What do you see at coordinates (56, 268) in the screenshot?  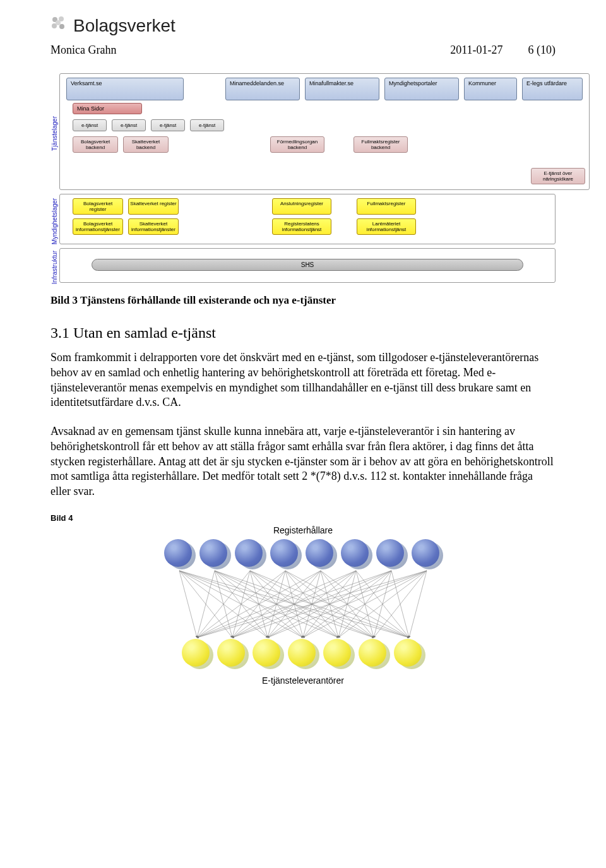 I see `axis-infrastruktur: Infrastruktur` at bounding box center [56, 268].